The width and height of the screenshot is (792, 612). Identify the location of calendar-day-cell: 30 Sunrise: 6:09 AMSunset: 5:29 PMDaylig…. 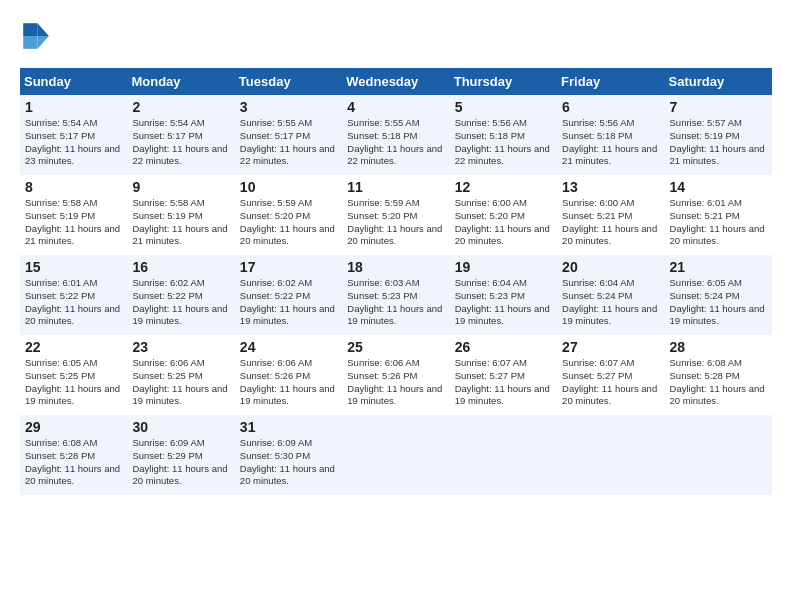
(180, 455).